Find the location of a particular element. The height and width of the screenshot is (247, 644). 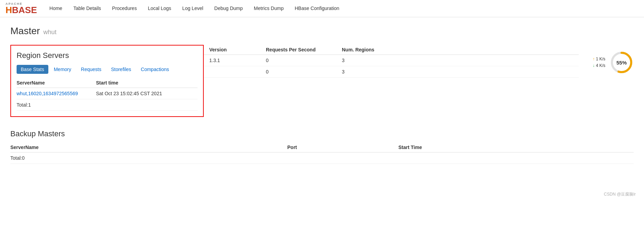

nav-link-local-logs: Local Logs is located at coordinates (160, 8).